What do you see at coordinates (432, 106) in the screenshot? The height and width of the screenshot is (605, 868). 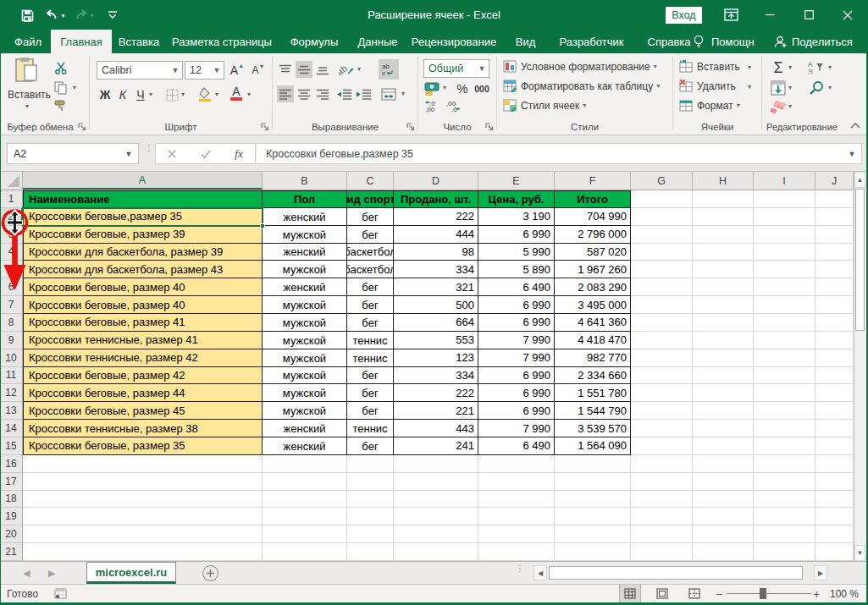 I see `increase-decimal-icon: .0,00` at bounding box center [432, 106].